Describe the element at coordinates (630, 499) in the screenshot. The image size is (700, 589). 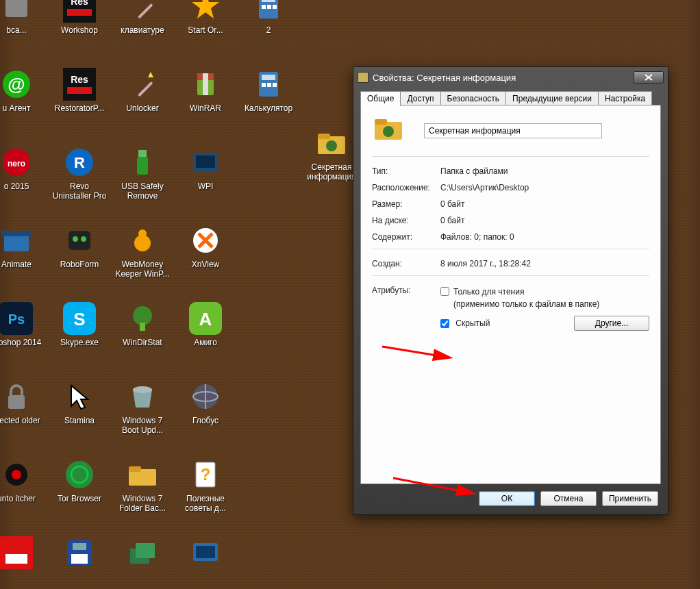
I see `apply-button: Применить` at that location.